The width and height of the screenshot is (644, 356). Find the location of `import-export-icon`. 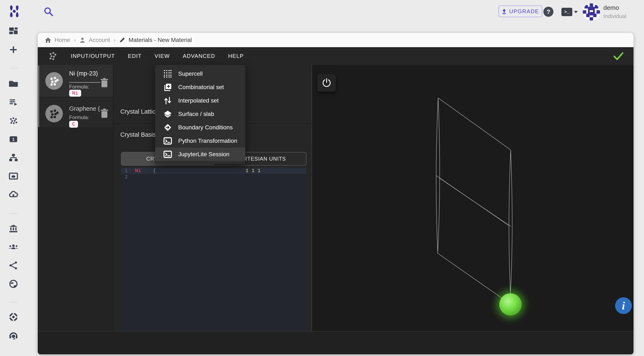

import-export-icon is located at coordinates (168, 100).